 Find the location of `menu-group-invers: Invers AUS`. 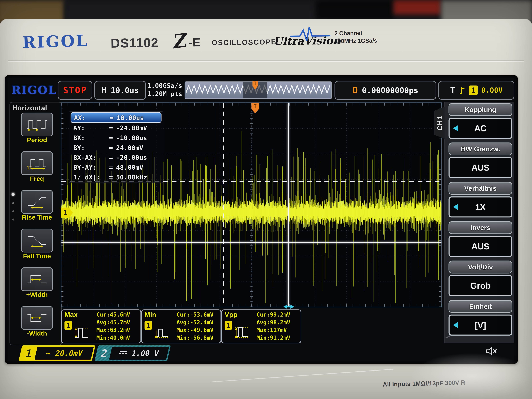

menu-group-invers: Invers AUS is located at coordinates (481, 239).